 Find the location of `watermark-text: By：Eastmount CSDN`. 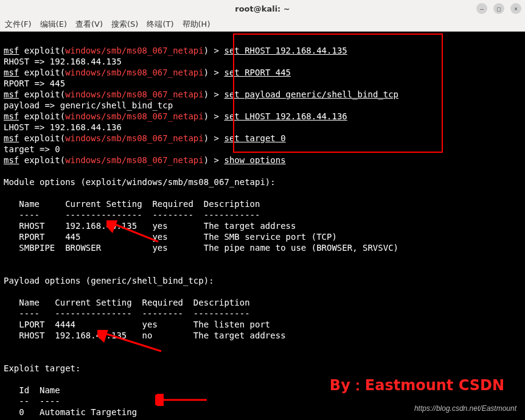

watermark-text: By：Eastmount CSDN is located at coordinates (417, 385).